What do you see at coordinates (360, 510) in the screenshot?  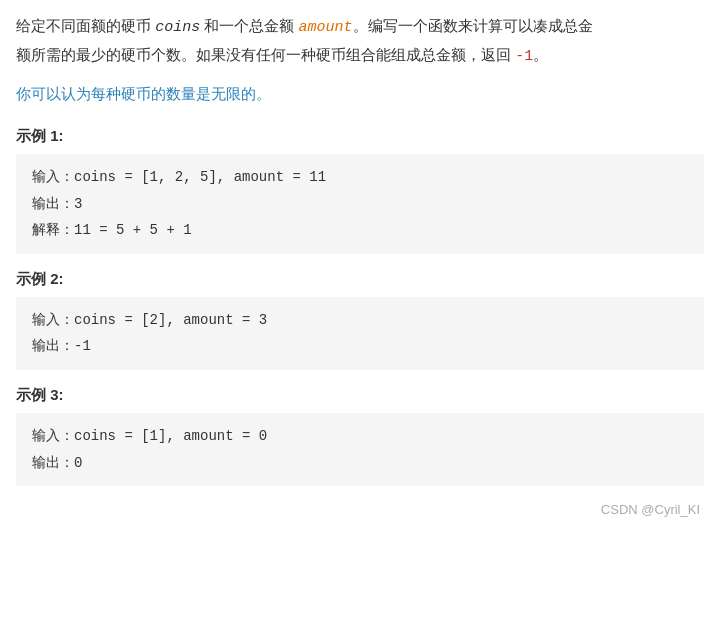 I see `footer: CSDN @Cyril_KI` at bounding box center [360, 510].